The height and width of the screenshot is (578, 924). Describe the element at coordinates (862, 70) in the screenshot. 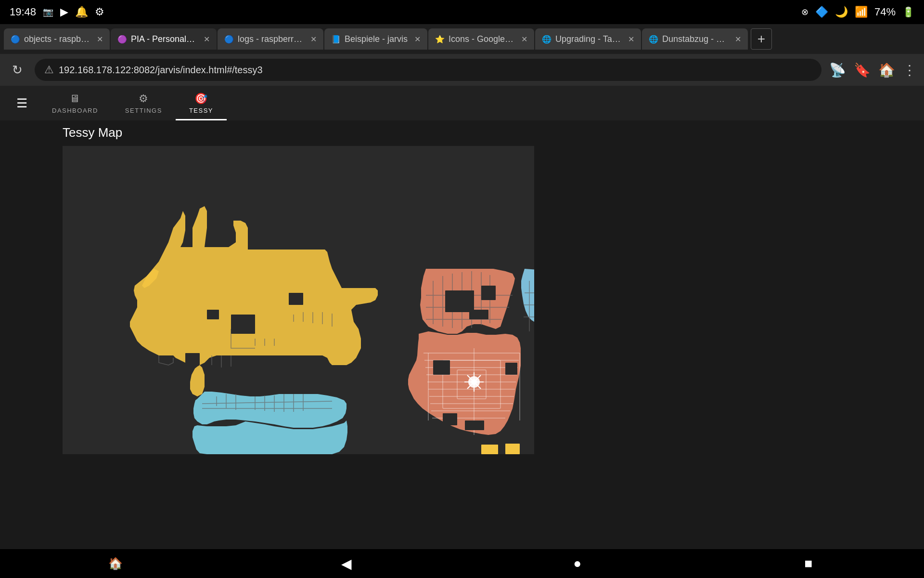

I see `bookmark-button: 🔖` at that location.